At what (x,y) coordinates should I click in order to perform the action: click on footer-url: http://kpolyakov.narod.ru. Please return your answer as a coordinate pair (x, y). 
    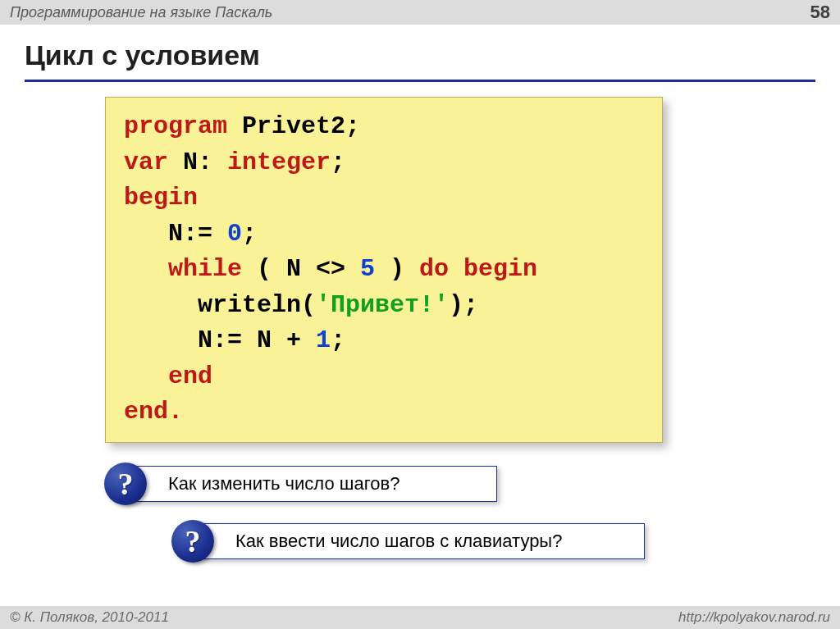
    Looking at the image, I should click on (755, 618).